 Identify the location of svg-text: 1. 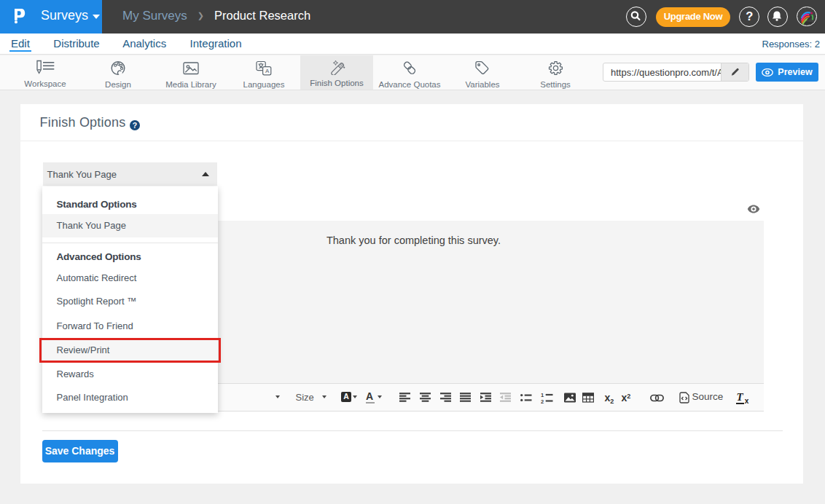
(542, 395).